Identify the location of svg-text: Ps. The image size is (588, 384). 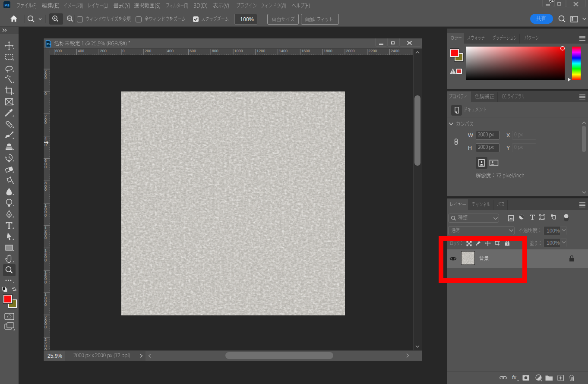
(49, 44).